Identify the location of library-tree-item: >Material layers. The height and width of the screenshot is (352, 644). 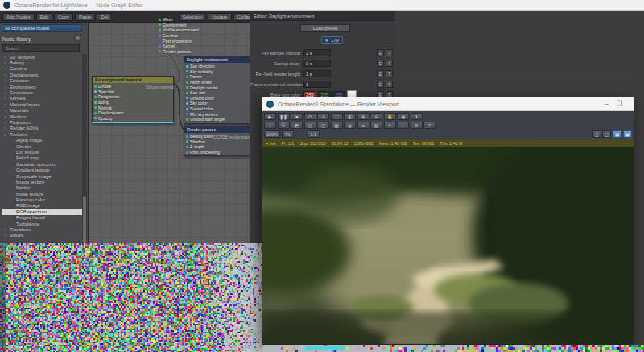
(42, 105).